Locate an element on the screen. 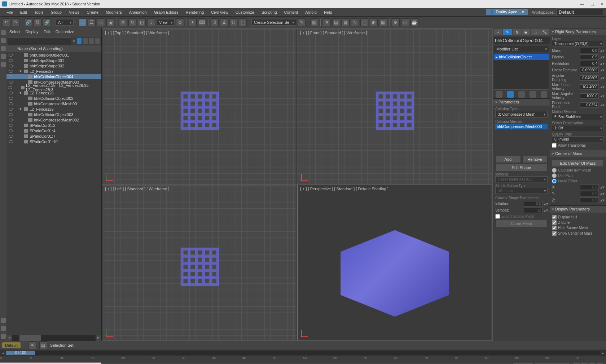 This screenshot has width=606, height=364. create-tab-icon: + is located at coordinates (498, 32).